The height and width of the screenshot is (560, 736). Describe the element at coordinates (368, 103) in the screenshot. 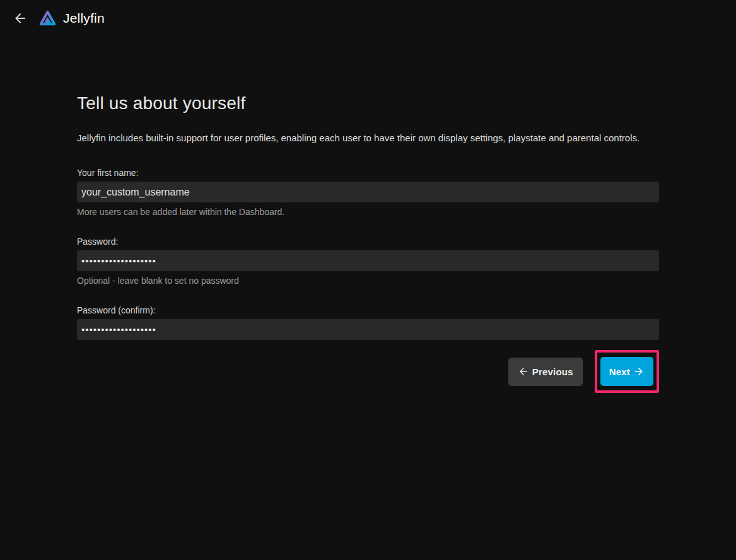

I see `page-title: Tell us about yourself` at that location.